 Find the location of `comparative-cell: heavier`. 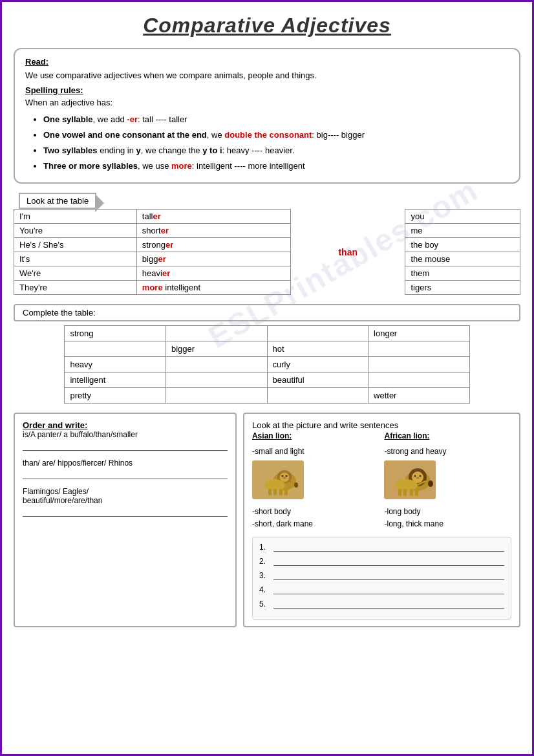

comparative-cell: heavier is located at coordinates (213, 274).